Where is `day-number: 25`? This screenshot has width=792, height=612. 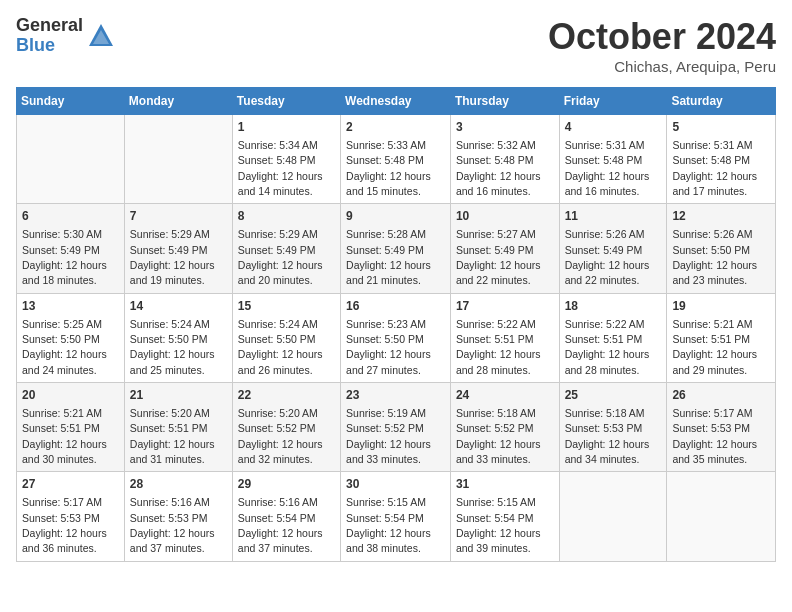
day-number: 25 is located at coordinates (614, 396).